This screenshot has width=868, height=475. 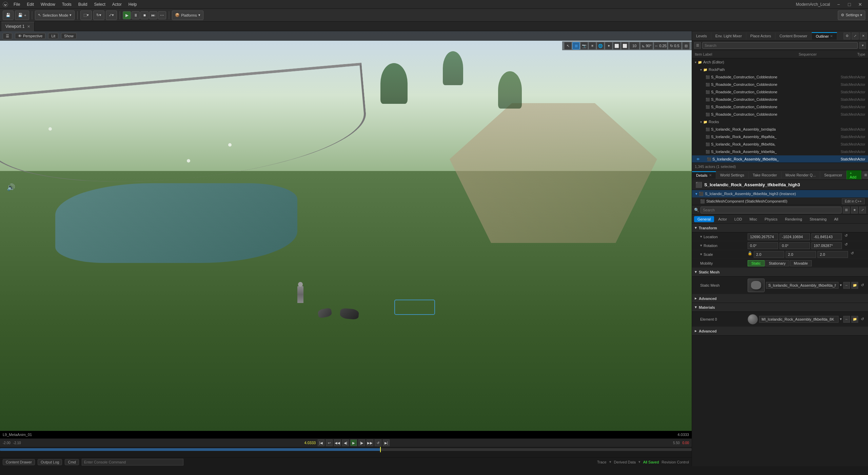 What do you see at coordinates (647, 46) in the screenshot?
I see `angle-btn: ⊾ 90°` at bounding box center [647, 46].